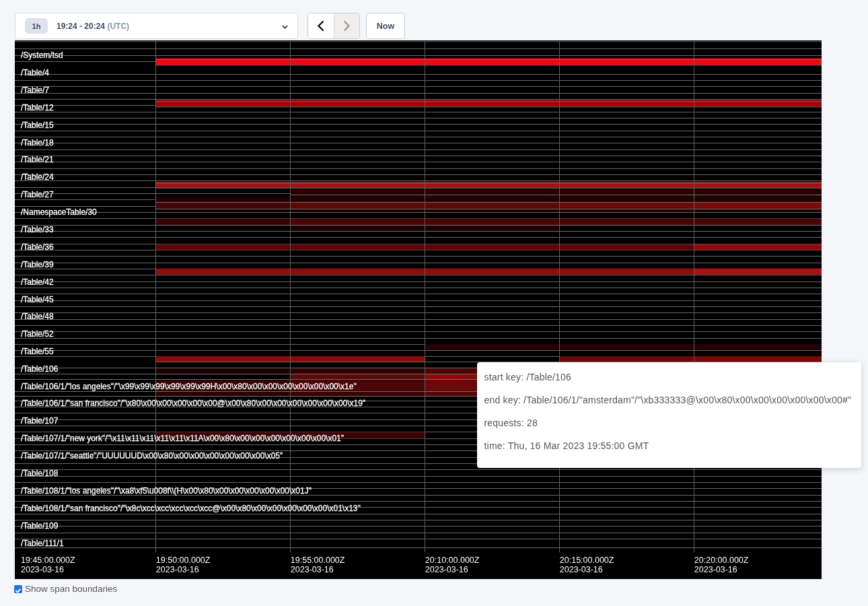 The height and width of the screenshot is (606, 868). Describe the element at coordinates (42, 55) in the screenshot. I see `svg-text: /System/tsd` at that location.